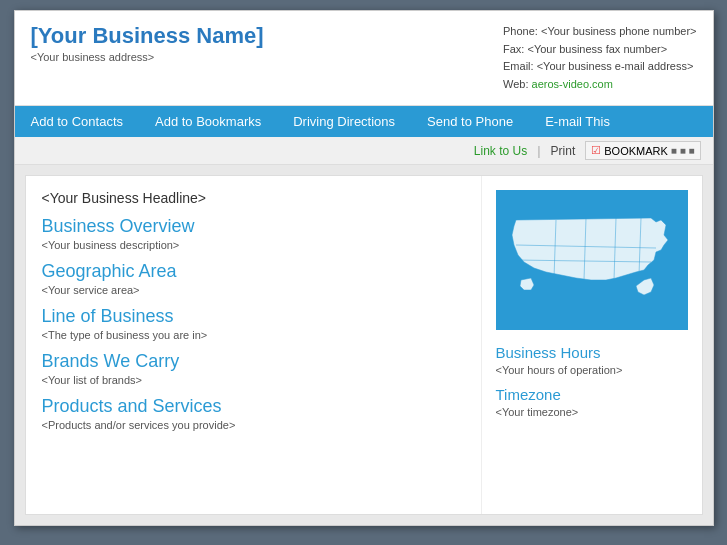 Image resolution: width=727 pixels, height=545 pixels. What do you see at coordinates (600, 58) in the screenshot?
I see `header-right: Phone: <Your business phone number> Fax:…` at bounding box center [600, 58].